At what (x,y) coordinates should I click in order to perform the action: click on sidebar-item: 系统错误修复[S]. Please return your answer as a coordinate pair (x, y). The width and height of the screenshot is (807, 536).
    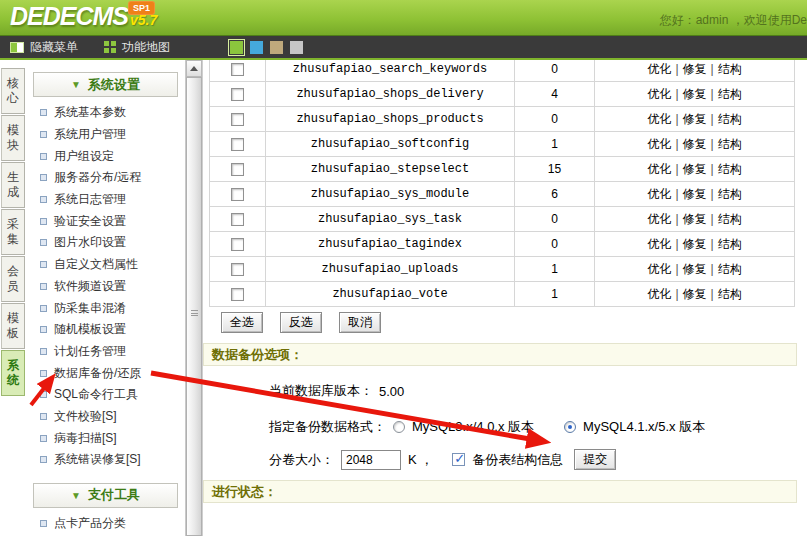
    Looking at the image, I should click on (106, 460).